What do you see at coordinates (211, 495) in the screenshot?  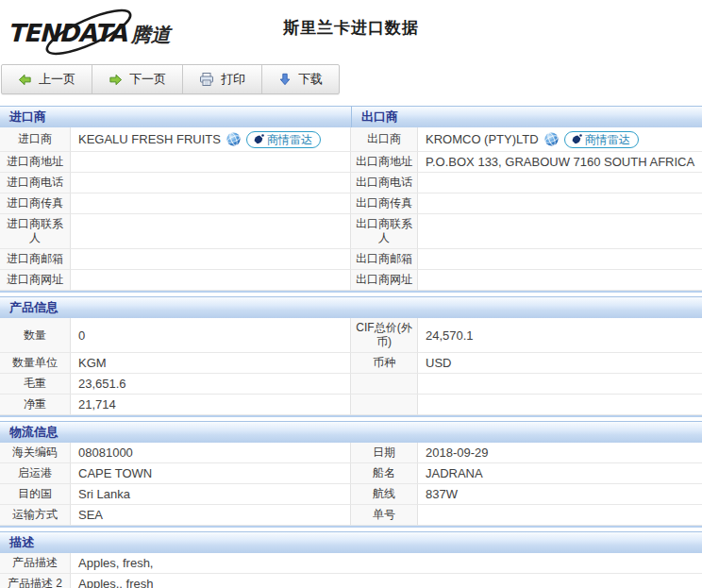 I see `destination-country-value: Sri Lanka` at bounding box center [211, 495].